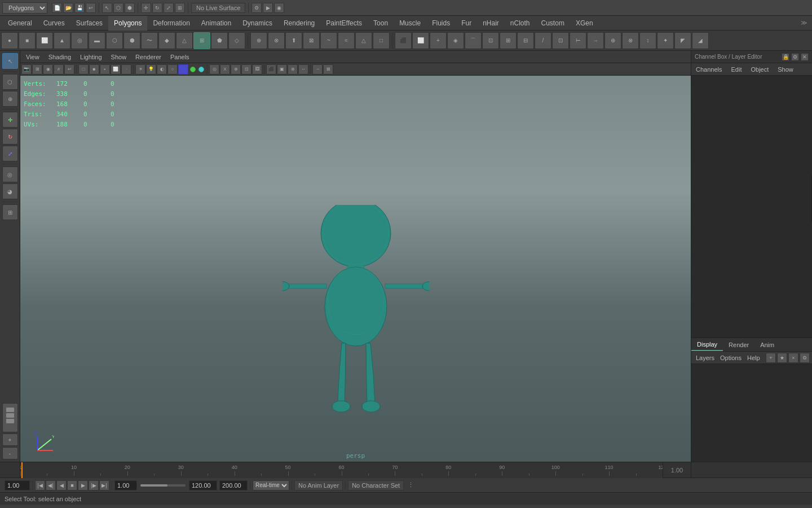 This screenshot has height=508, width=812. Describe the element at coordinates (40, 485) in the screenshot. I see `pb-go-start: |◀` at that location.